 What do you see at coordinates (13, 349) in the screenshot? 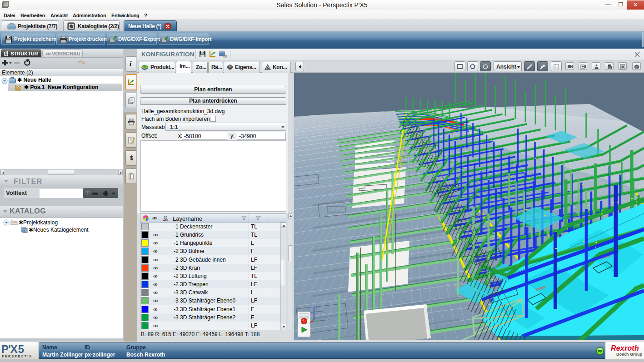
I see `svg-text: P'X5` at bounding box center [13, 349].